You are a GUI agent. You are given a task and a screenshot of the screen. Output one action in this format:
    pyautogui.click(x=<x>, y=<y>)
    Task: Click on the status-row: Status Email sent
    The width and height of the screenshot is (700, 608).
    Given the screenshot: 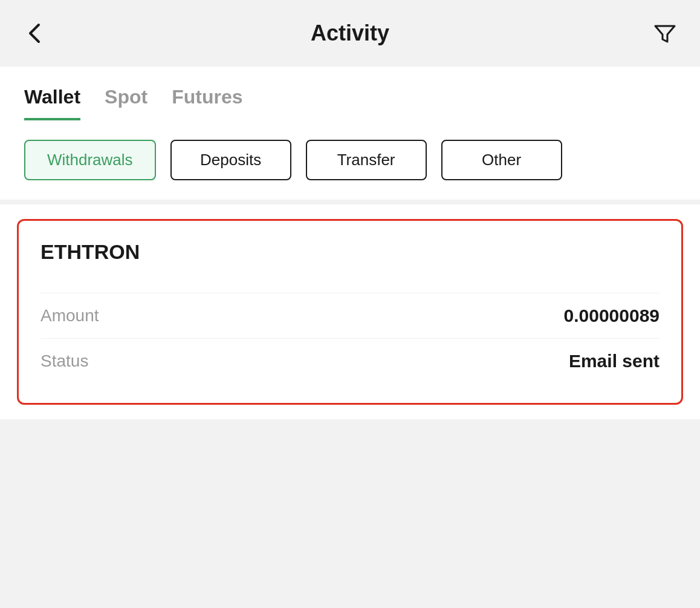 What is the action you would take?
    pyautogui.click(x=350, y=361)
    